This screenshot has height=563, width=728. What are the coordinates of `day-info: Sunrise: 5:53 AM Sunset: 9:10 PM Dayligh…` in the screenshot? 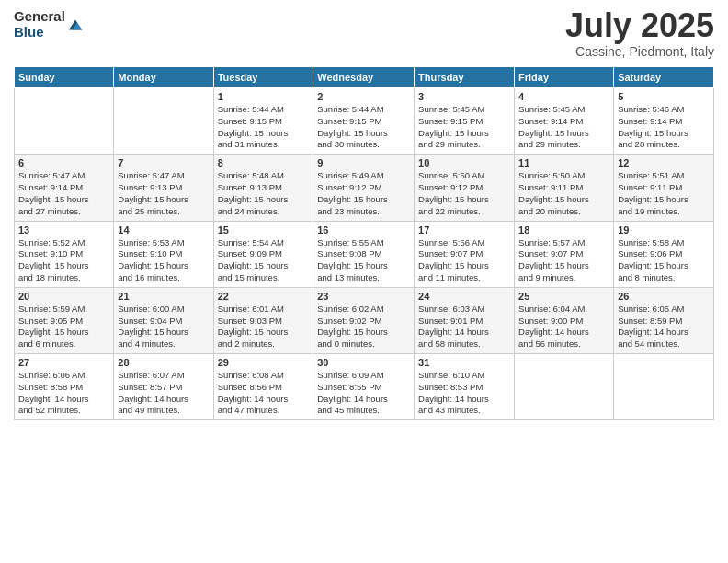 It's located at (164, 261).